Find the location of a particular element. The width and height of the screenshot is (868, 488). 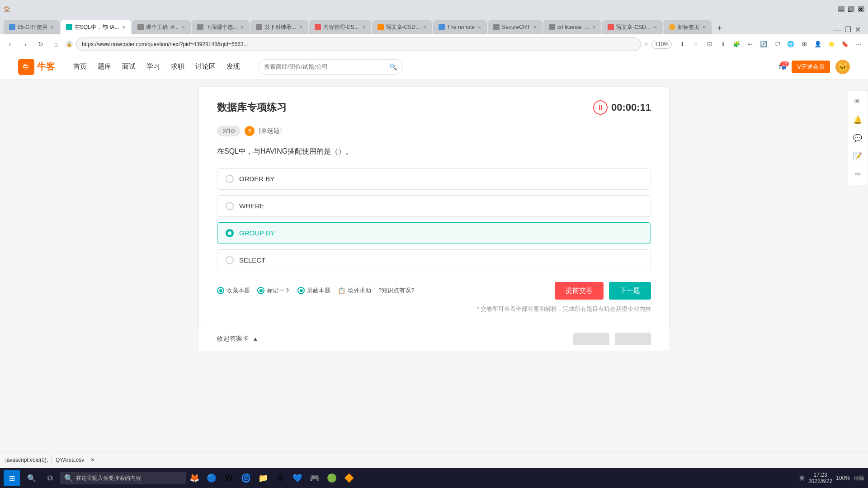

tab-close-11: ✕ is located at coordinates (656, 27).